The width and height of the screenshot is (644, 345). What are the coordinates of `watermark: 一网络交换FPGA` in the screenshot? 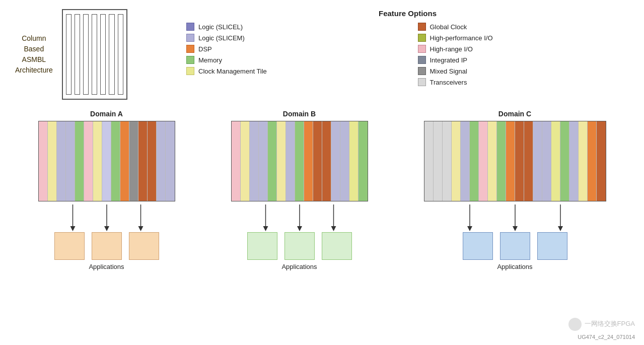 It's located at (602, 324).